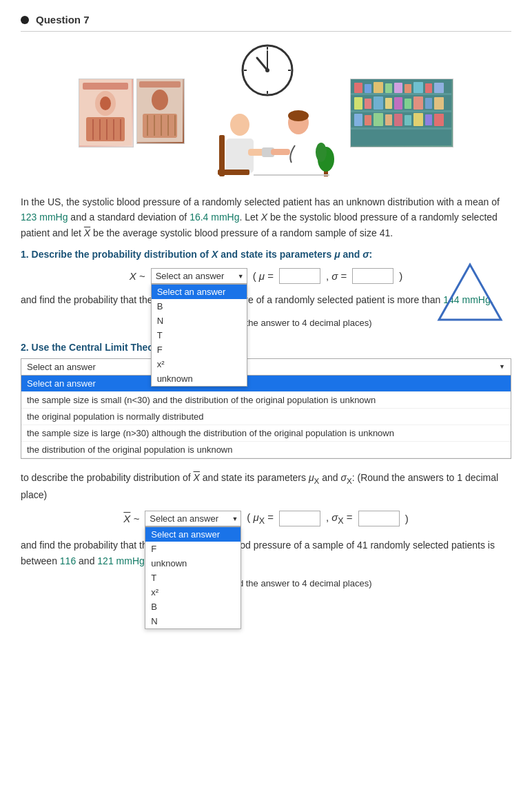 The width and height of the screenshot is (532, 809). What do you see at coordinates (193, 593) in the screenshot?
I see `dropdown2-option-chi2: x²` at bounding box center [193, 593].